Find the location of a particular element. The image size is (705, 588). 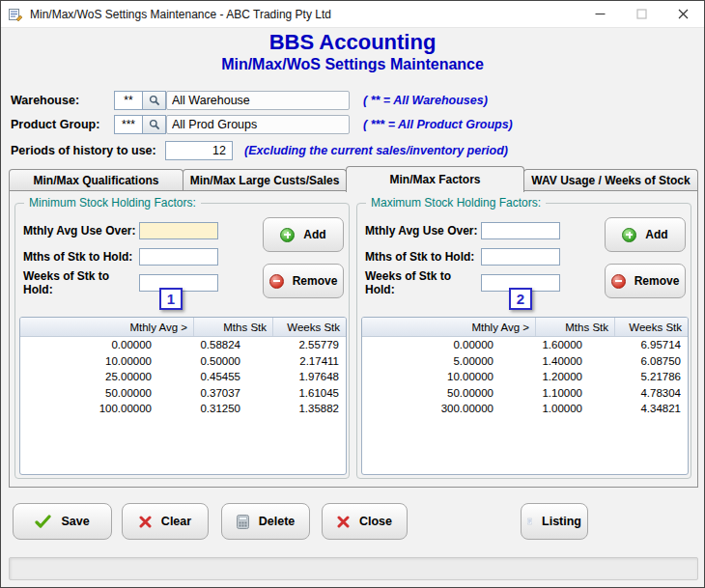

annotation-marker-1: 1 is located at coordinates (171, 299).